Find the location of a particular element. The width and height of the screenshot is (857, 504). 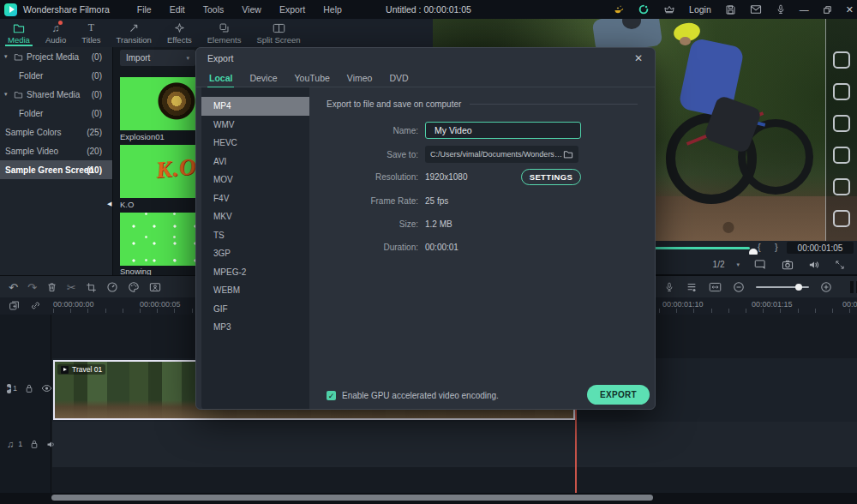

render-preview-icon is located at coordinates (854, 287).